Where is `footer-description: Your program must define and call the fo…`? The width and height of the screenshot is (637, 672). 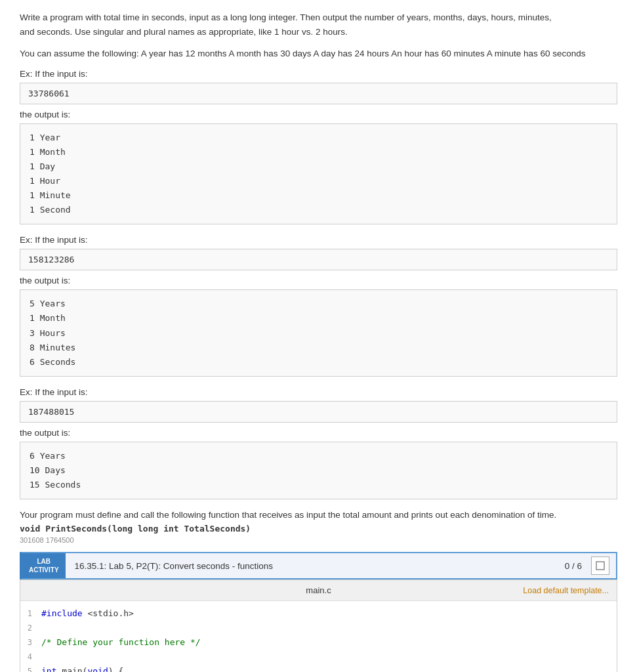
footer-description: Your program must define and call the fo… is located at coordinates (319, 514).